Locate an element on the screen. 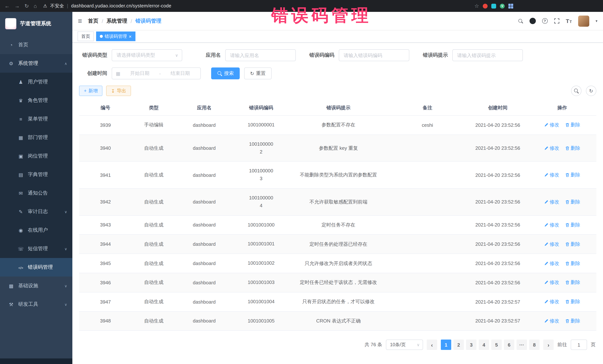 The image size is (603, 364). user-avatar is located at coordinates (584, 21).